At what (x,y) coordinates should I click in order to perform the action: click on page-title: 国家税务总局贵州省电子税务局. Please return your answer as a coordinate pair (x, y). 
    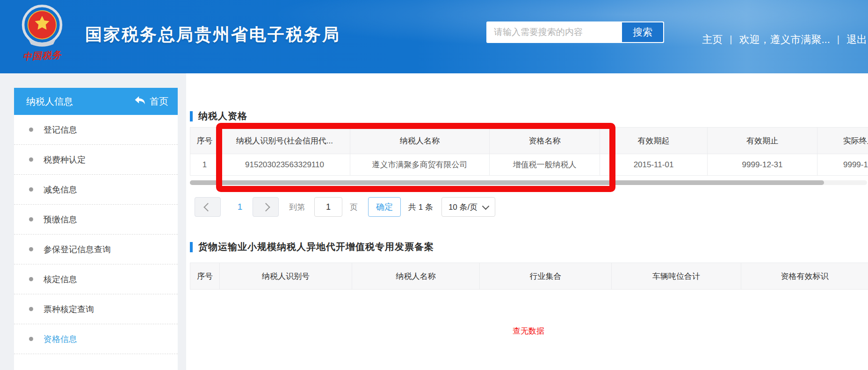
    Looking at the image, I should click on (213, 36).